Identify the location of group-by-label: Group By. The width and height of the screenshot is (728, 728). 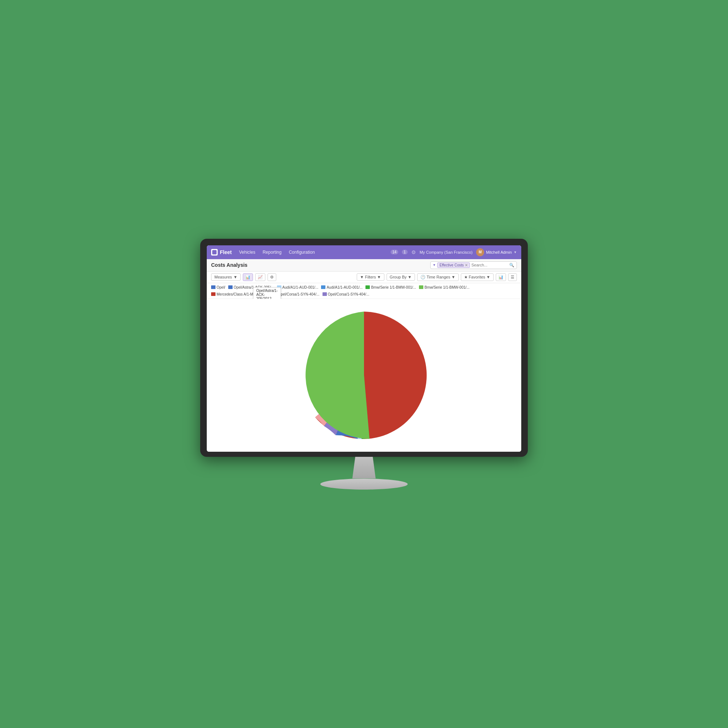
(398, 277).